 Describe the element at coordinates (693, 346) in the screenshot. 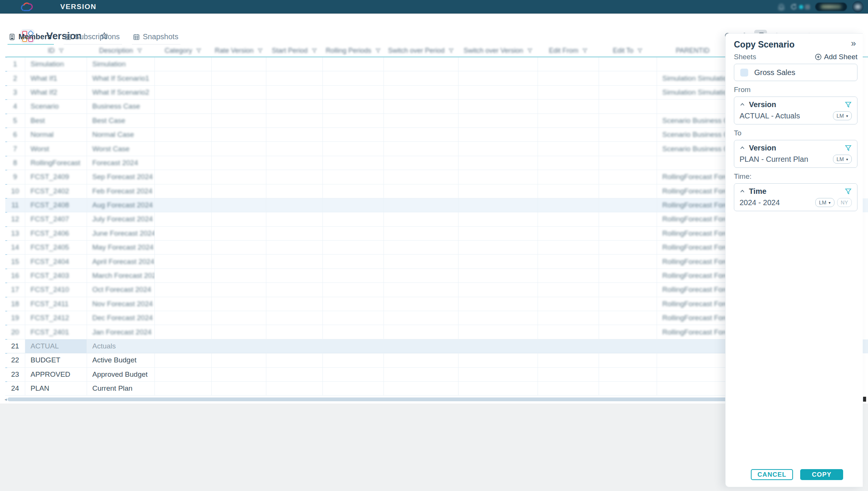

I see `cell-parentid` at that location.